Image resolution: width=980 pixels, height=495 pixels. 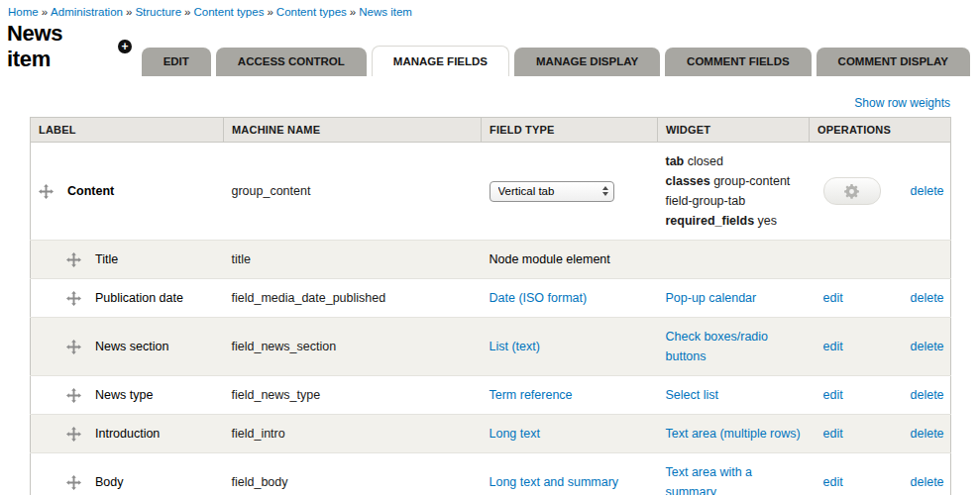 What do you see at coordinates (733, 161) in the screenshot?
I see `widget-prop: tab closed` at bounding box center [733, 161].